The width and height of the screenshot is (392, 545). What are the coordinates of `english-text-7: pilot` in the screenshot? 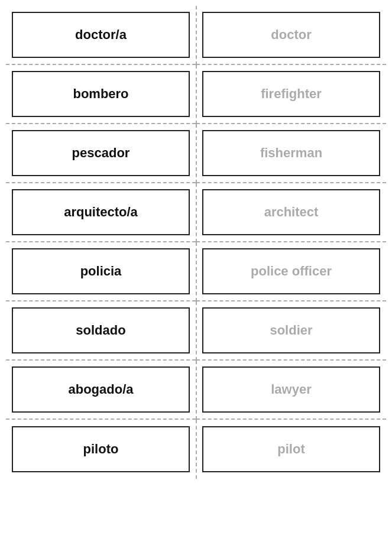 It's located at (291, 449).